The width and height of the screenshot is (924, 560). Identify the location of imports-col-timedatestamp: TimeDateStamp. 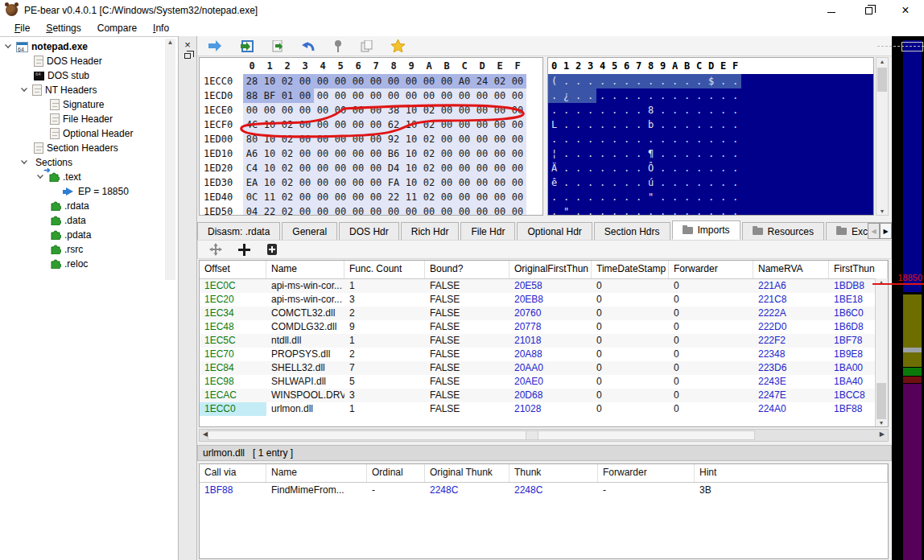
(630, 270).